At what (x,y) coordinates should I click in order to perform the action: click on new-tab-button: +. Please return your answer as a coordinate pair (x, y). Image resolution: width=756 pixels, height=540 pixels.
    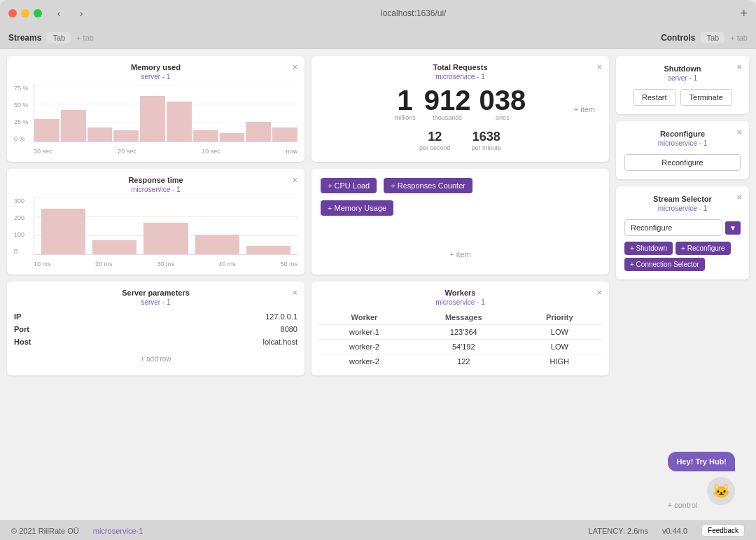
    Looking at the image, I should click on (743, 14).